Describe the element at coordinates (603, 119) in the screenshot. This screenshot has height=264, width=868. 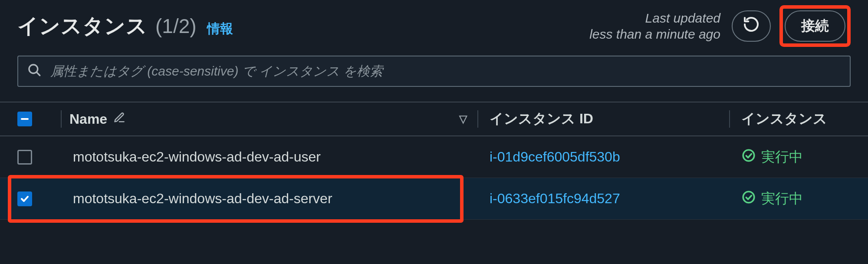
I see `column-header-instance-id: インスタンス ID` at that location.